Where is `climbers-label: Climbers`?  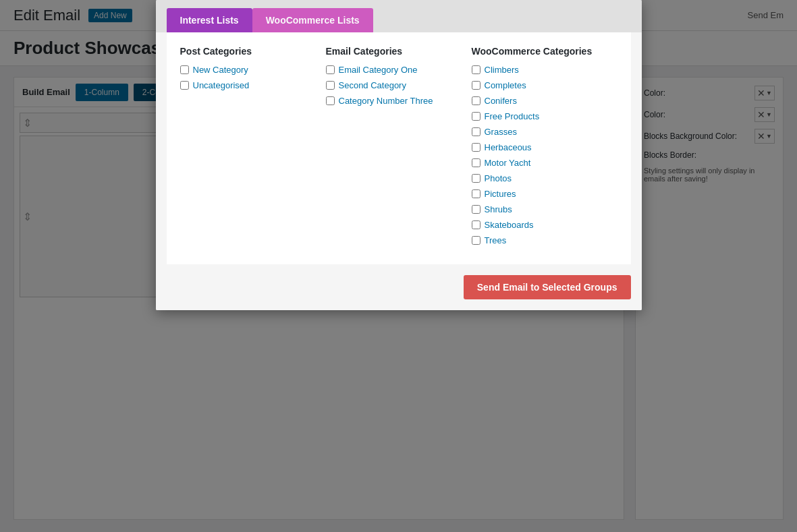
climbers-label: Climbers is located at coordinates (502, 70).